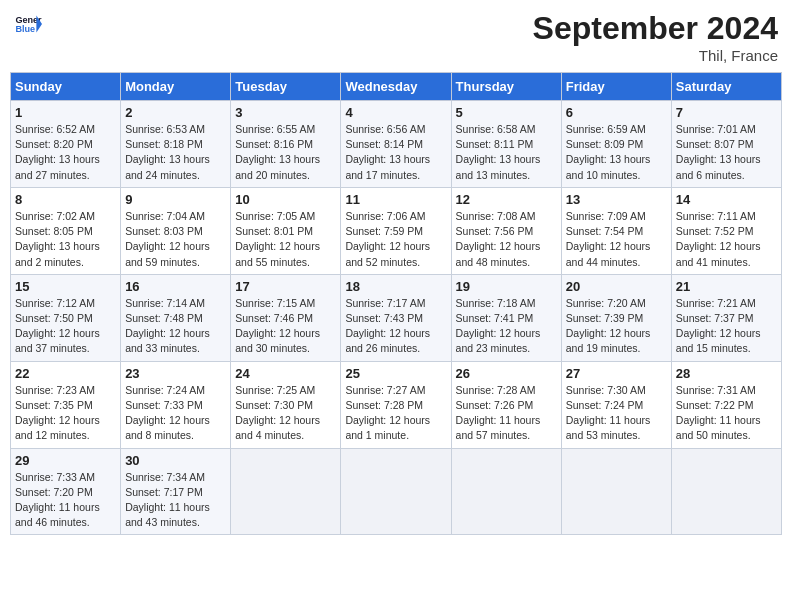 Image resolution: width=792 pixels, height=612 pixels. What do you see at coordinates (396, 404) in the screenshot?
I see `calendar-week-4: 22Sunrise: 7:23 AM Sunset: 7:35 PM Dayli…` at bounding box center [396, 404].